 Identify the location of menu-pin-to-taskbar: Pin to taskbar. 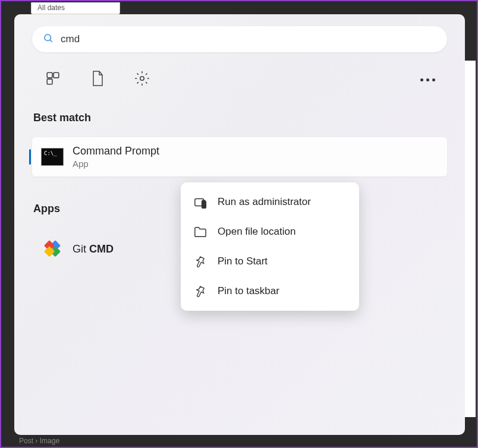
(270, 291).